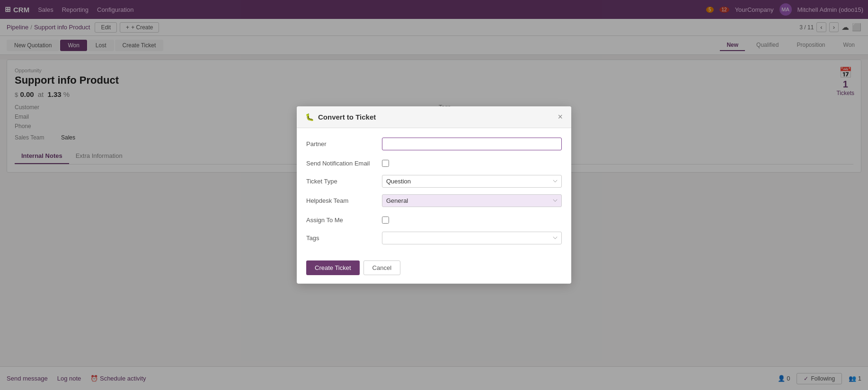 The height and width of the screenshot is (390, 868). Describe the element at coordinates (434, 192) in the screenshot. I see `modal-body: Partner Send Notification Email Ticket T…` at that location.